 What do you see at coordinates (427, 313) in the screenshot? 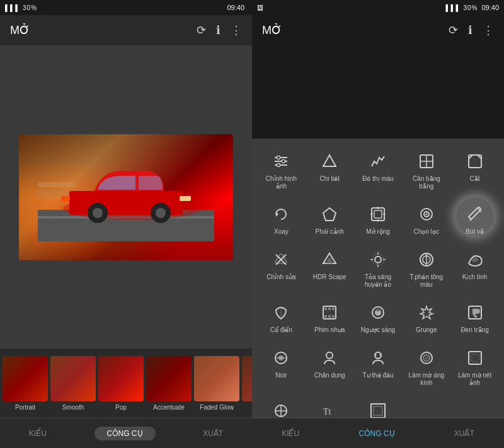
I see `grunge-icon` at bounding box center [427, 313].